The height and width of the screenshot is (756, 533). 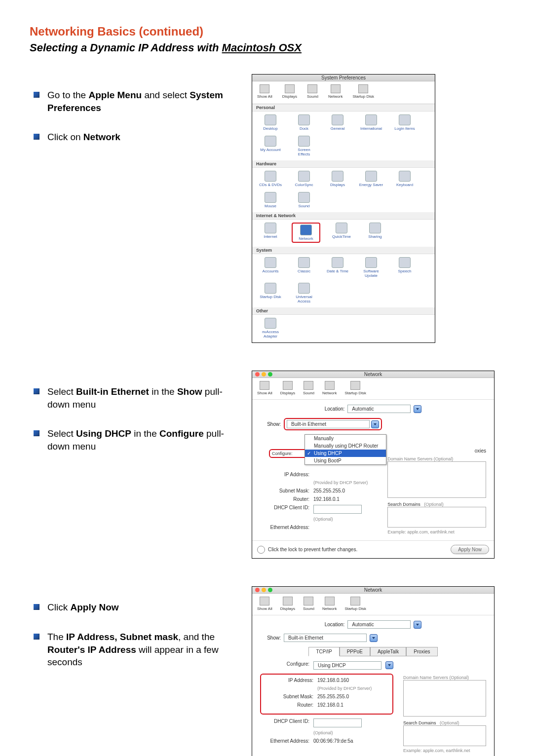 I want to click on sysprefs-item-my-account: My Account, so click(x=270, y=146).